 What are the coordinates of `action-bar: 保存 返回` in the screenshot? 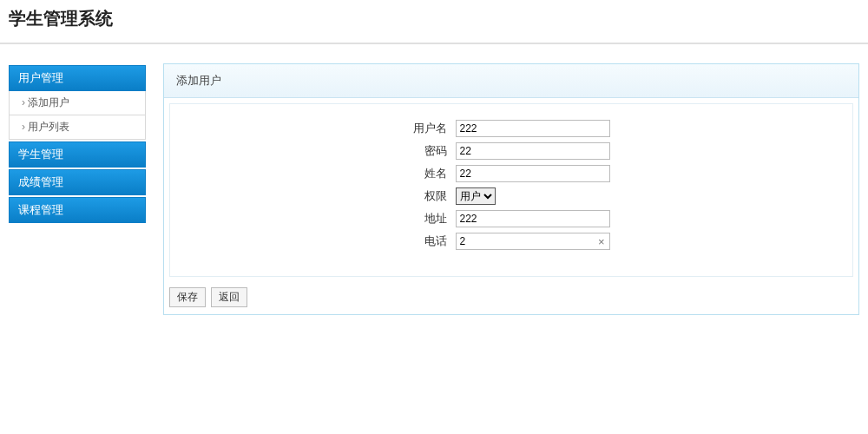 It's located at (511, 299).